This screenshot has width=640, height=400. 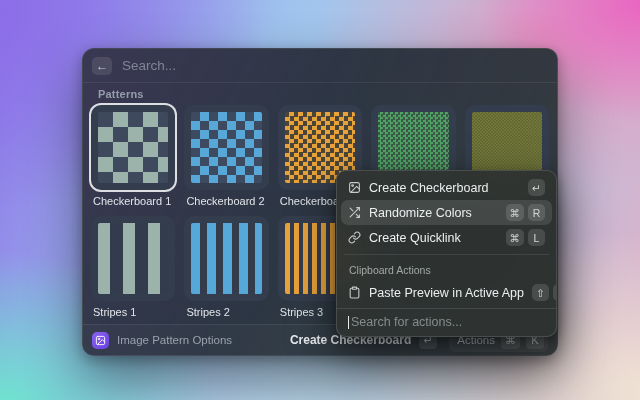 I want to click on menu-item-shortcut: ↵, so click(x=536, y=188).